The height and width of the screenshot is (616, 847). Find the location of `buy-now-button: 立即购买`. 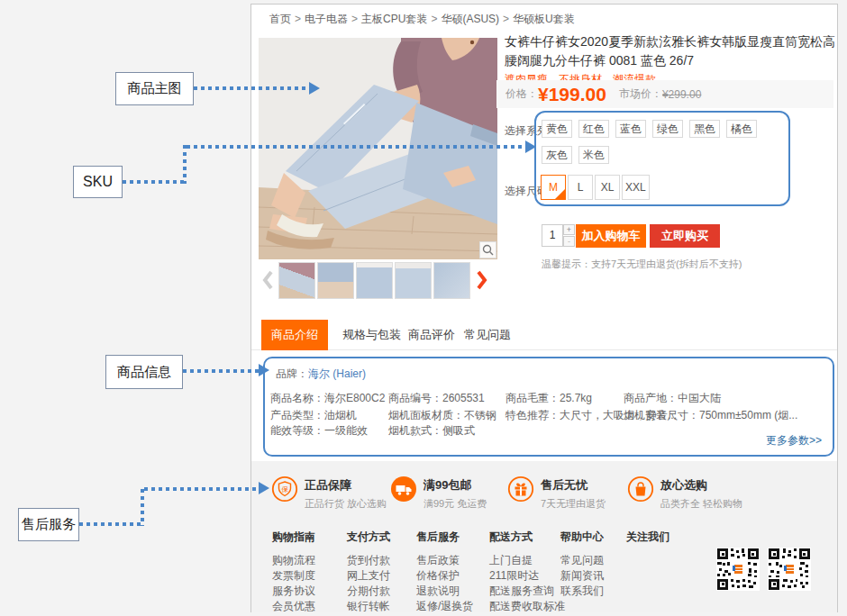

buy-now-button: 立即购买 is located at coordinates (685, 236).